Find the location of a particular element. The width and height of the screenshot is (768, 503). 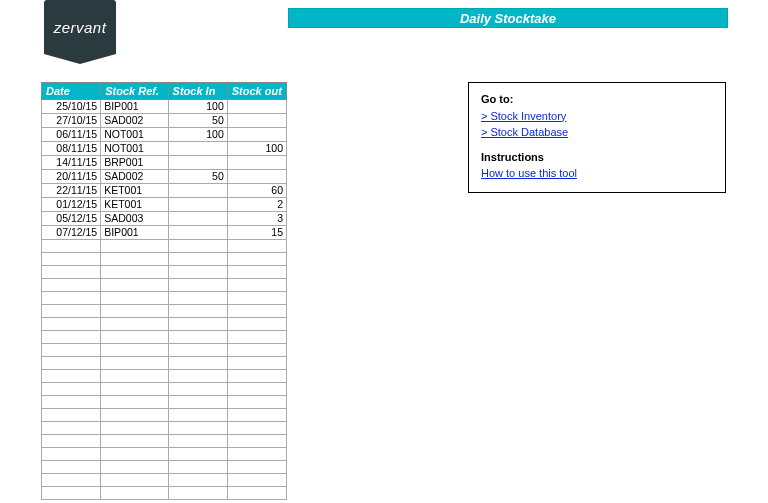

table-row: 25/10/15BIP001100 is located at coordinates (164, 107).